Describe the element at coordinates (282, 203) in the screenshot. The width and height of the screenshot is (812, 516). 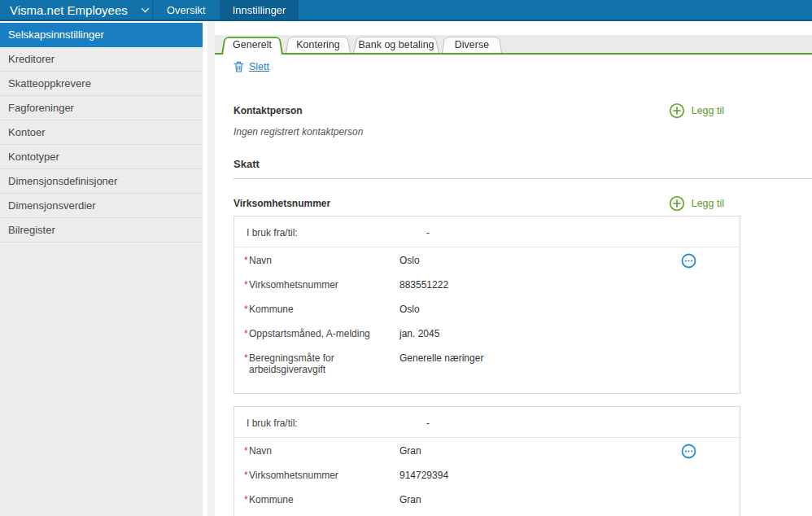
I see `section-title: Virksomhetsnummer` at that location.